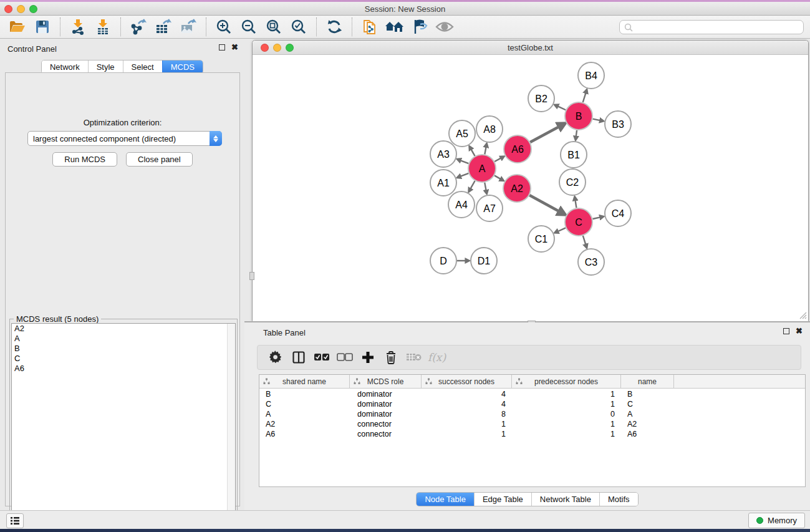  I want to click on table-header-row: shared nameMCDS rolesuccessor nodesprede…, so click(533, 382).